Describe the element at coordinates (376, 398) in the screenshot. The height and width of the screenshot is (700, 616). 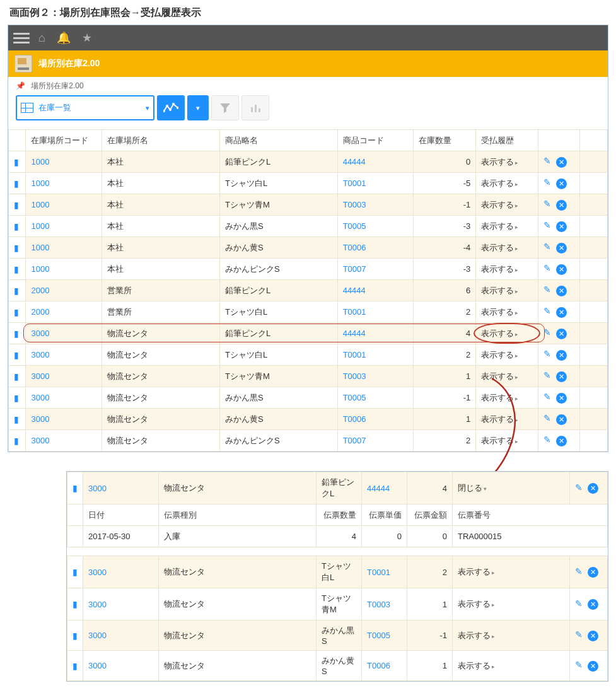
I see `prod-code-cell: T0005` at that location.